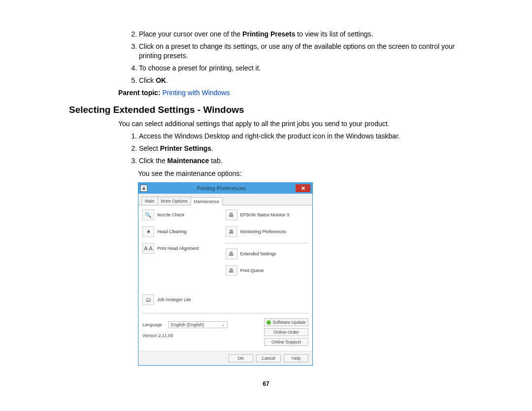  What do you see at coordinates (174, 201) in the screenshot?
I see `tab-more-options: More Options` at bounding box center [174, 201].